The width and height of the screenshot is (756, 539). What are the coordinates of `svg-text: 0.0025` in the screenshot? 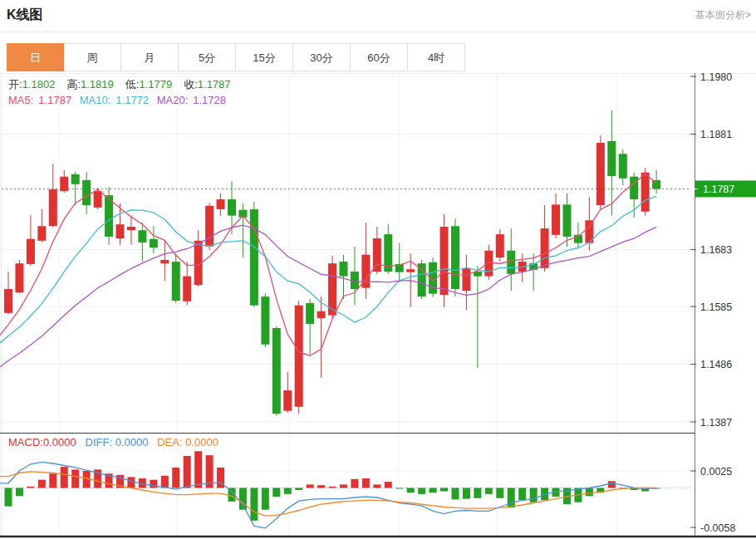 It's located at (716, 472).